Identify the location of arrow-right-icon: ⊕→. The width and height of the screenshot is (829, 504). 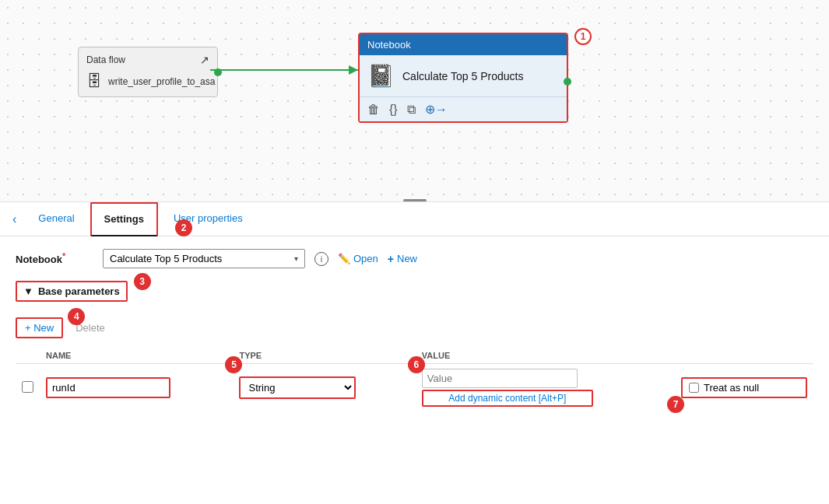
(436, 109).